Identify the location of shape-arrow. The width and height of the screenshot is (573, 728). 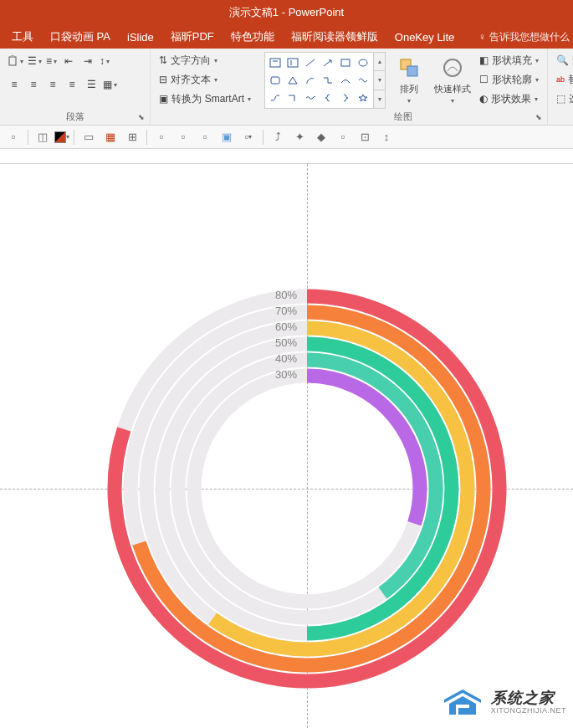
(328, 63).